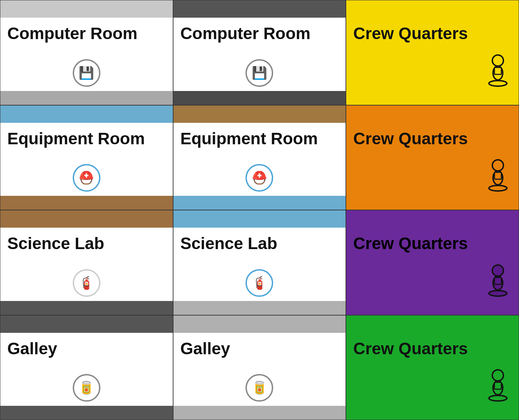  I want to click on room-label-r1c3: Crew Quarters, so click(432, 30).